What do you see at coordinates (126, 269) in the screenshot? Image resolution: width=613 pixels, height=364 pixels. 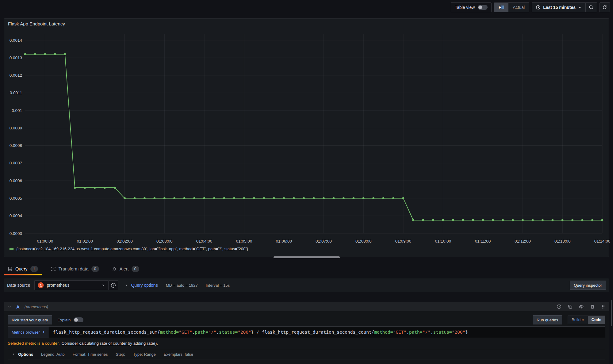 I see `tab-alert: Alert 0` at bounding box center [126, 269].